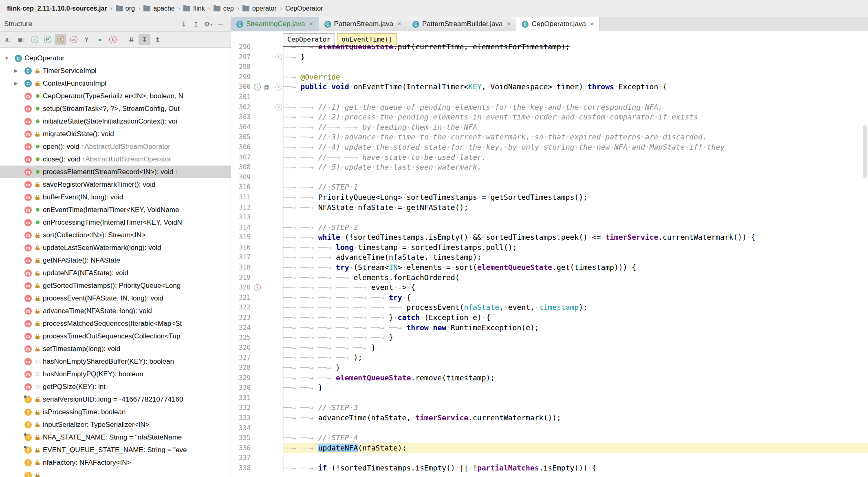  I want to click on hide-panel-icon: ─, so click(220, 24).